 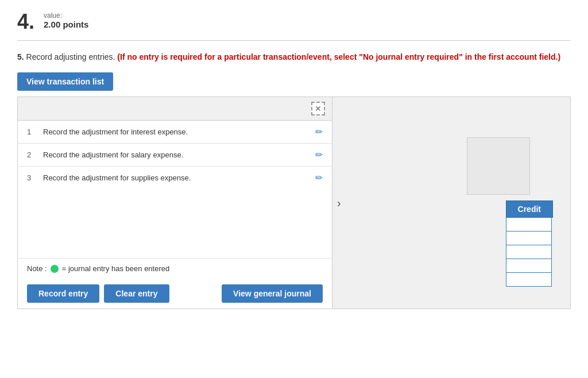 I want to click on item-number: 1, so click(x=32, y=132).